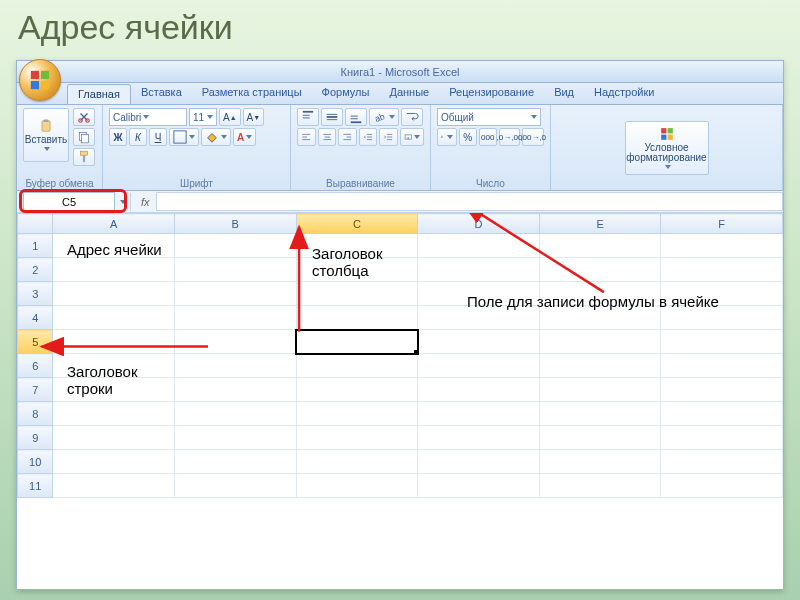 This screenshot has width=800, height=600. What do you see at coordinates (36, 486) in the screenshot?
I see `row-header: 11` at bounding box center [36, 486].